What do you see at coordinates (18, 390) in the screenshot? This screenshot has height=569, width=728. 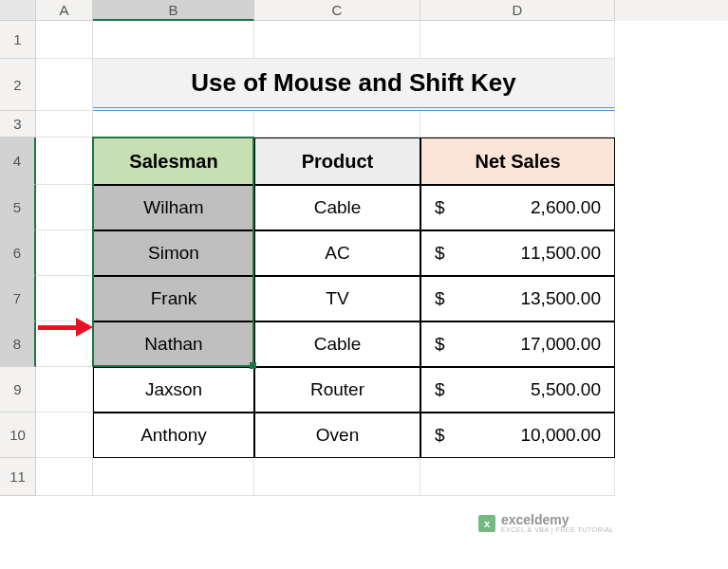 I see `row-header-9: 9` at bounding box center [18, 390].